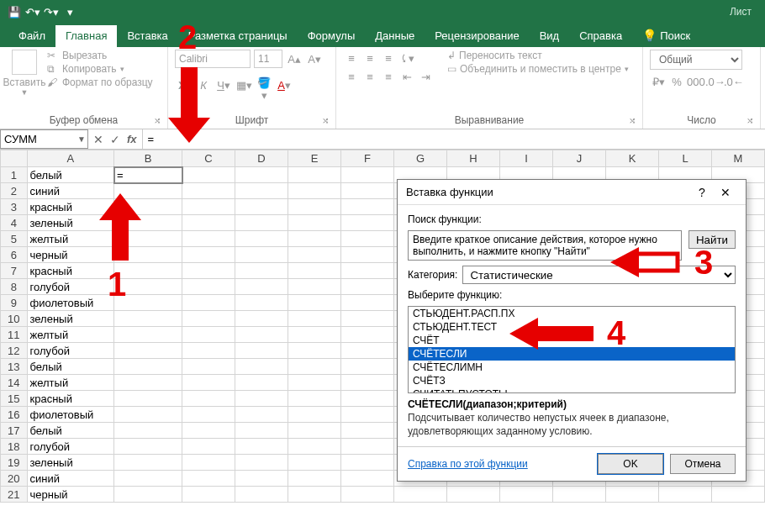  I want to click on row-header: 16, so click(14, 415).